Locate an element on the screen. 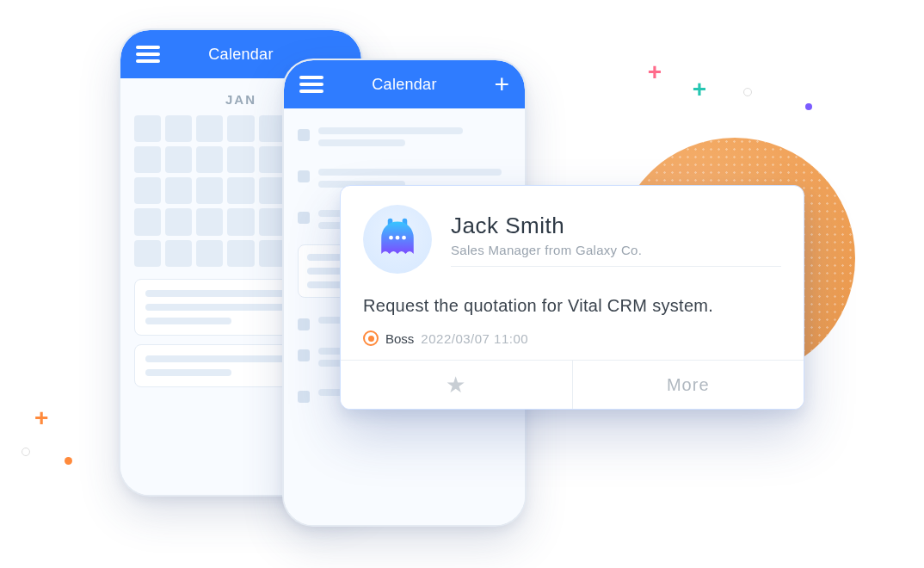 This screenshot has height=568, width=924. decorative-plus-orange-icon: + is located at coordinates (41, 418).